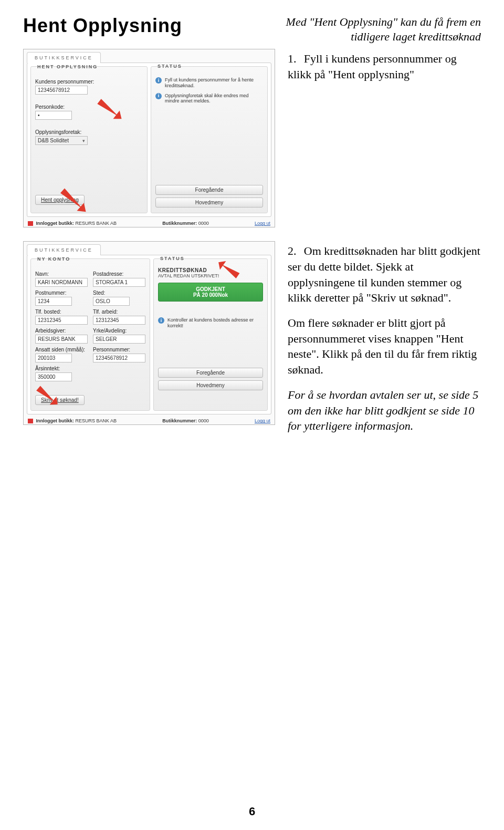 Image resolution: width=504 pixels, height=830 pixels. Describe the element at coordinates (60, 400) in the screenshot. I see `skriv-ut-soknad-button: Skriv ut søknad!` at that location.